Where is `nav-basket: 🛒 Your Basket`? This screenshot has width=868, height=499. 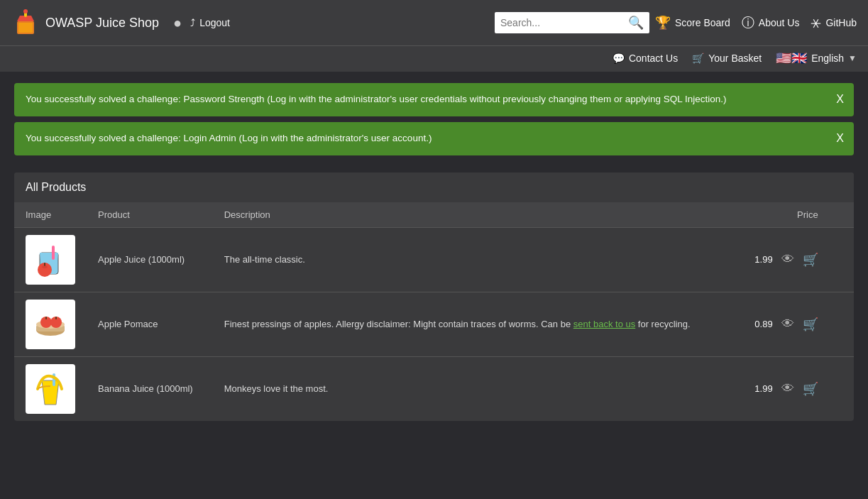
nav-basket: 🛒 Your Basket is located at coordinates (727, 58).